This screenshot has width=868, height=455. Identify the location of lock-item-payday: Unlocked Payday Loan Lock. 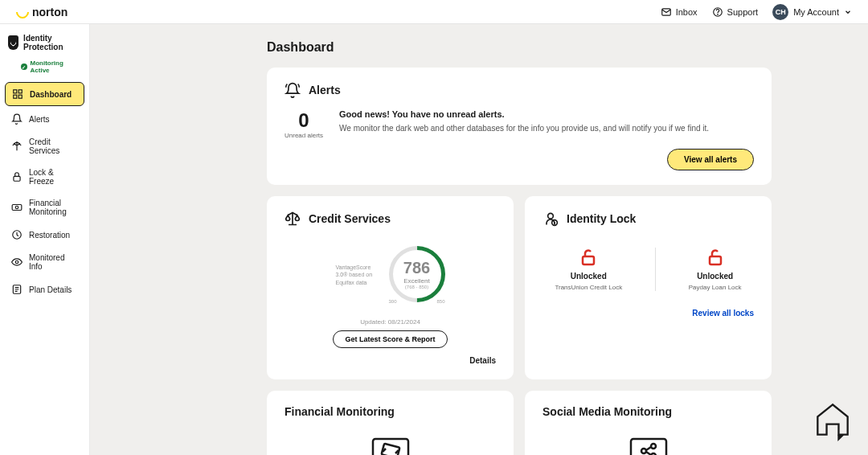
(715, 269).